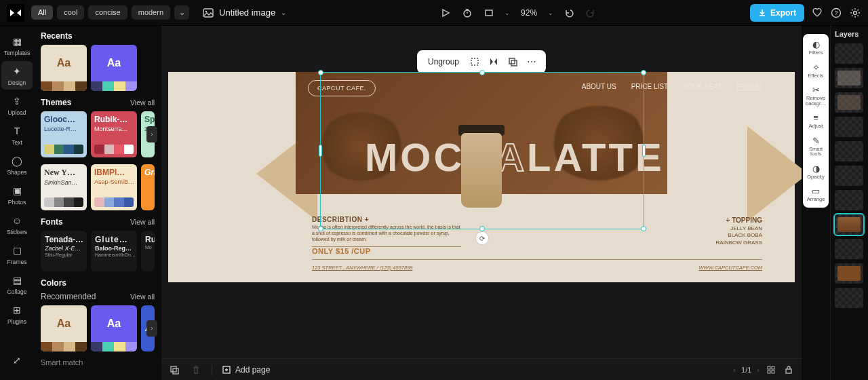 The height and width of the screenshot is (380, 868). What do you see at coordinates (151, 12) in the screenshot?
I see `chip-modern: modern` at bounding box center [151, 12].